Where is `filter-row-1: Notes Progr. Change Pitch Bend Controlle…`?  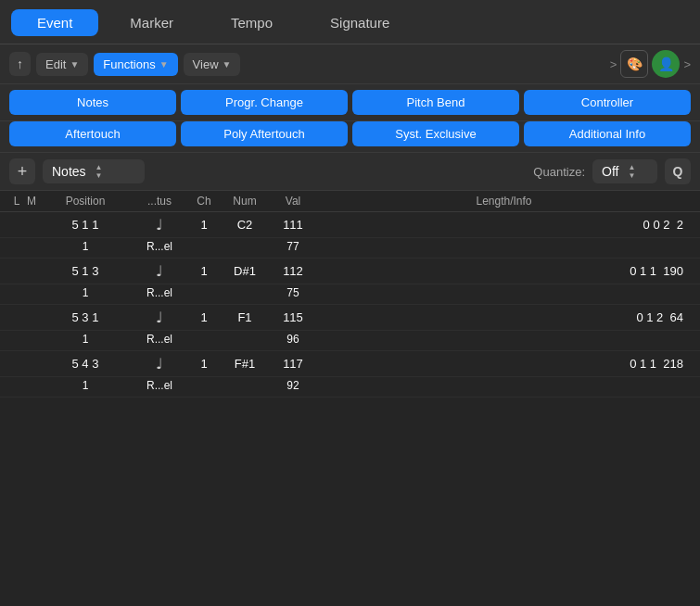 filter-row-1: Notes Progr. Change Pitch Bend Controlle… is located at coordinates (350, 103).